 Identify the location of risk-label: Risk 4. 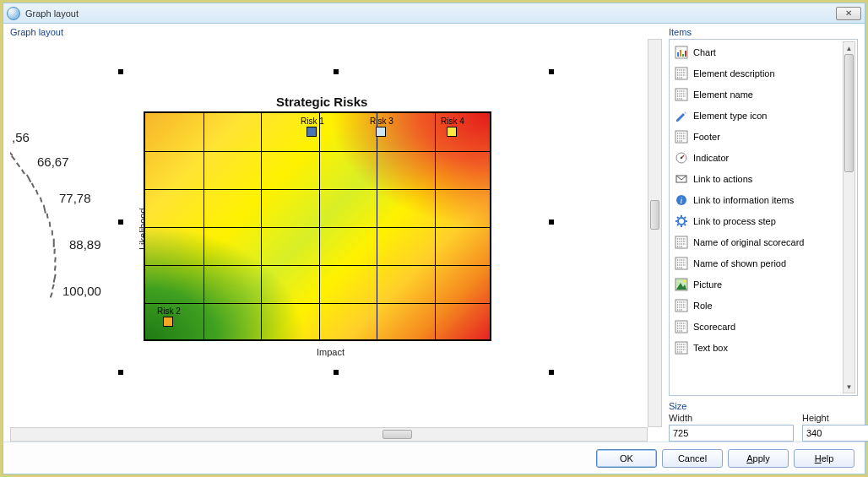
(453, 122).